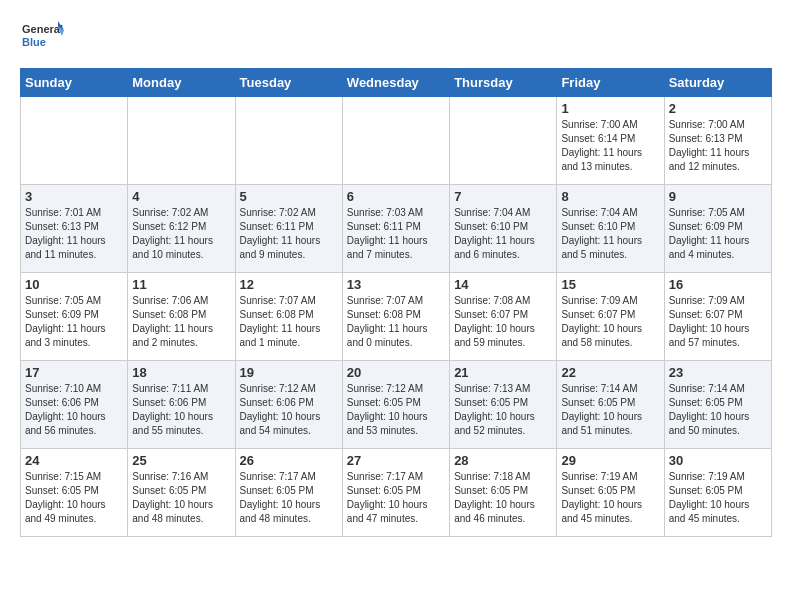 The width and height of the screenshot is (792, 612). I want to click on col-header-friday: Friday, so click(610, 83).